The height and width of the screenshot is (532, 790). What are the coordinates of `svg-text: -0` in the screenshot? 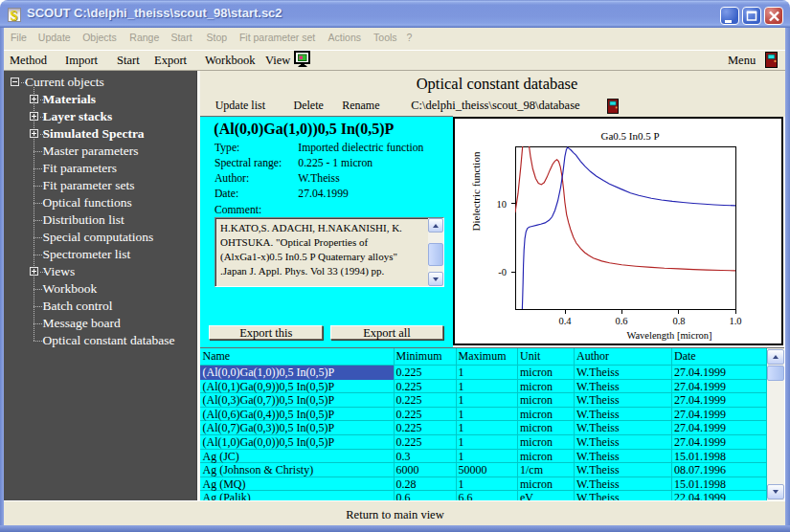 It's located at (502, 272).